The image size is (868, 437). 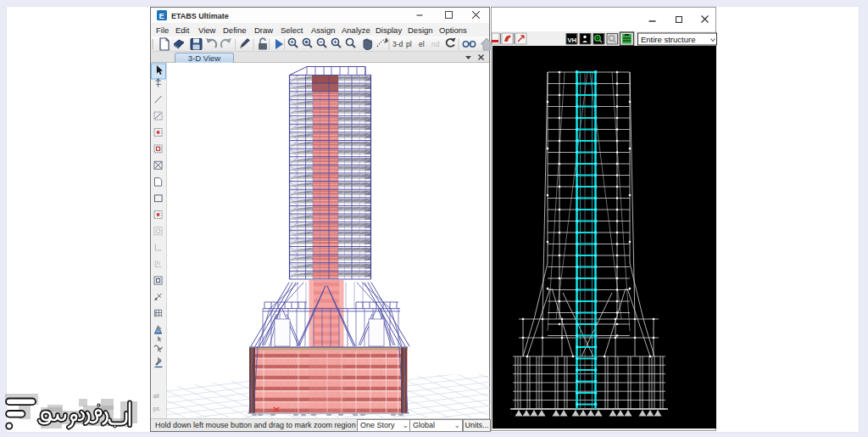 I want to click on svg-text: nd, so click(x=436, y=44).